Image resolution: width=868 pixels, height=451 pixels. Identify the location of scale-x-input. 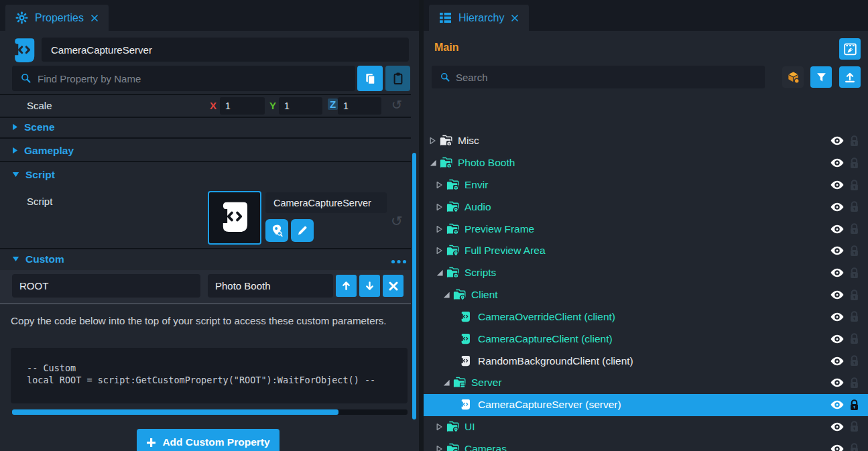
(243, 106).